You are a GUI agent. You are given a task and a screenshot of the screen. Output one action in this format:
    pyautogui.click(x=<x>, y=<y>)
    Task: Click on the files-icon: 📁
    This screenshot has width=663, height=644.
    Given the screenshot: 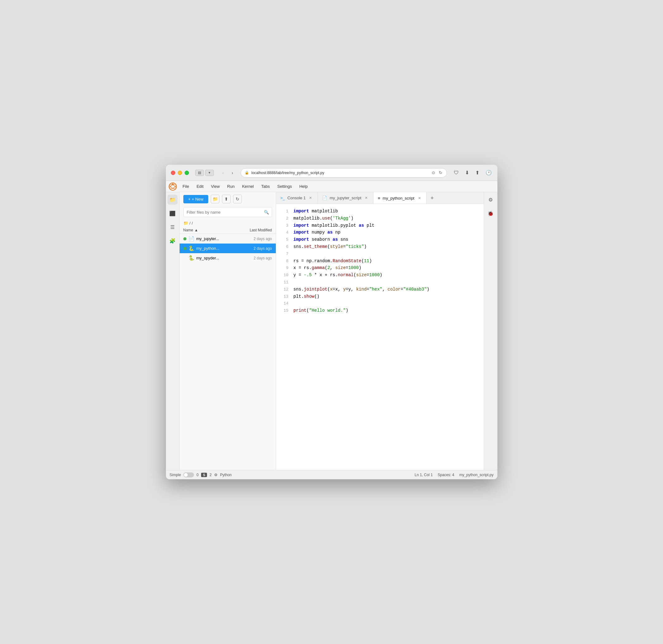 What is the action you would take?
    pyautogui.click(x=173, y=200)
    